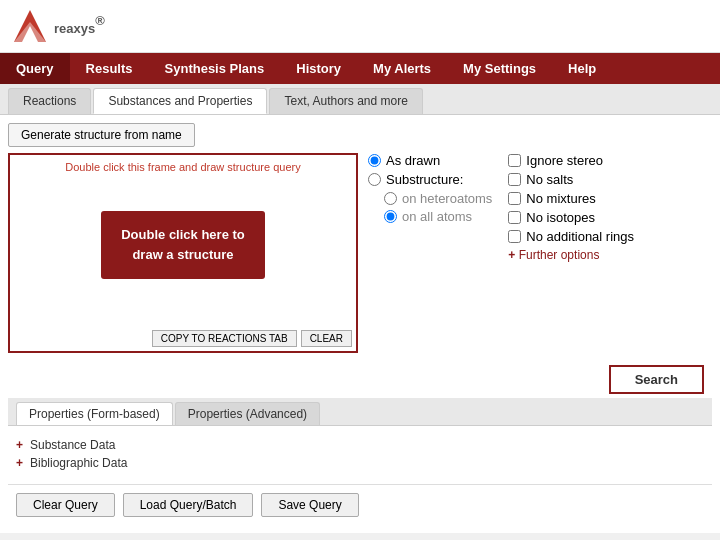 The height and width of the screenshot is (540, 720). Describe the element at coordinates (346, 101) in the screenshot. I see `tab-text-authors: Text, Authors and more` at that location.